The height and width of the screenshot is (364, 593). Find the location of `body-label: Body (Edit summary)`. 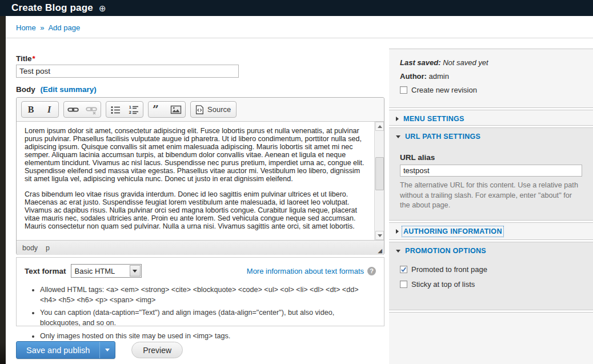

body-label: Body (Edit summary) is located at coordinates (56, 89).